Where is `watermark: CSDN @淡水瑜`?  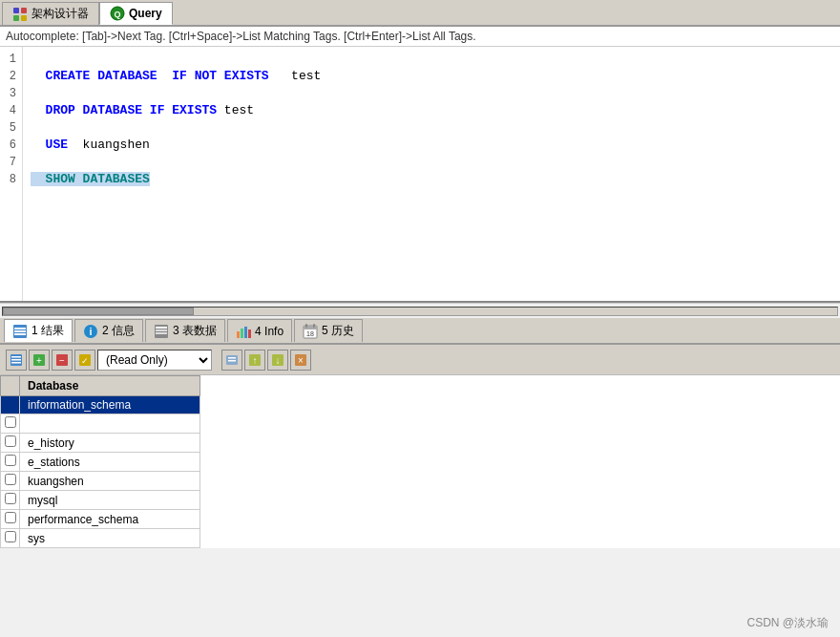 watermark: CSDN @淡水瑜 is located at coordinates (788, 623).